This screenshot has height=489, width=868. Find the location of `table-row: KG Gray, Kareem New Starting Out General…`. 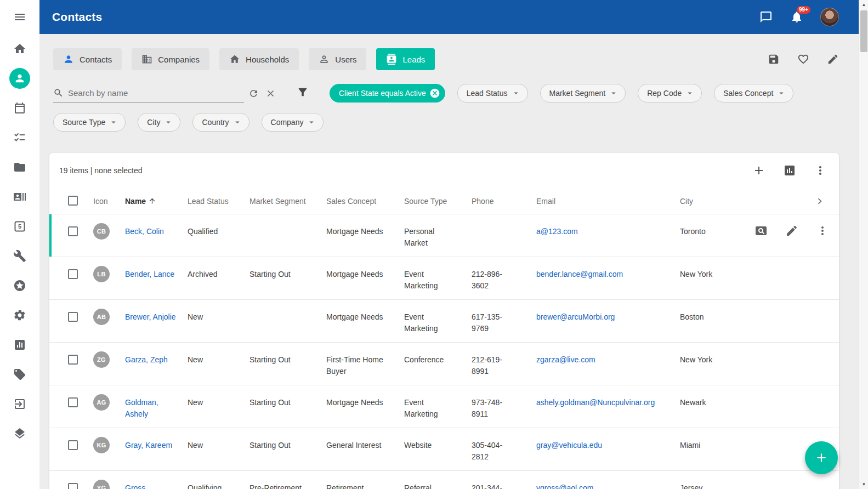

table-row: KG Gray, Kareem New Starting Out General… is located at coordinates (444, 450).